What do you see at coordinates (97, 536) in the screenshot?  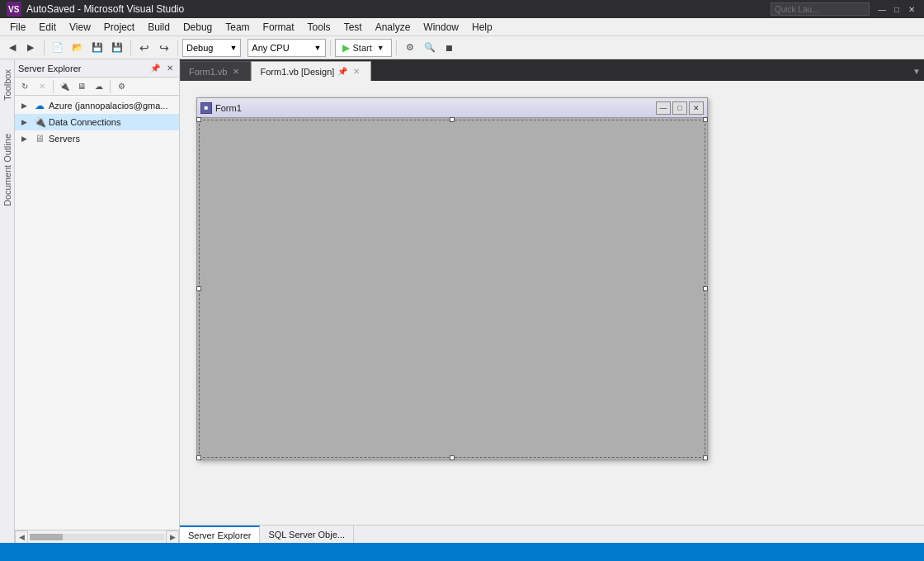 I see `server-explorer-scrollbar: ◀ ▶` at bounding box center [97, 536].